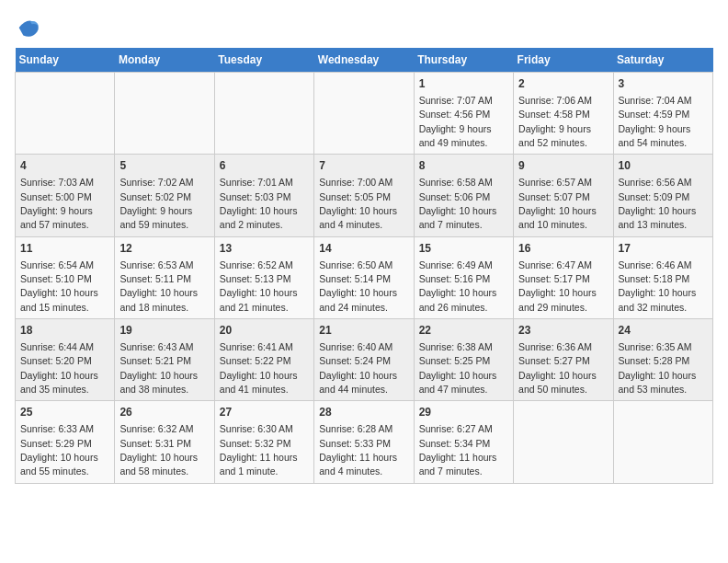 The image size is (728, 563). What do you see at coordinates (458, 450) in the screenshot?
I see `day-info: Sunrise: 6:27 AM Sunset: 5:34 PM Dayligh…` at bounding box center [458, 450].